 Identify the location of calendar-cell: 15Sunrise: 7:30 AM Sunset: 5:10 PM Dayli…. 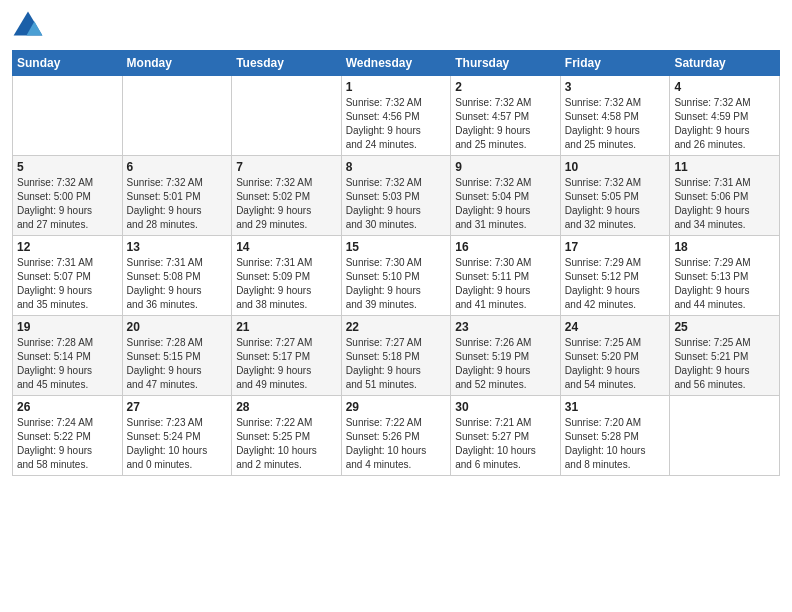
(396, 276).